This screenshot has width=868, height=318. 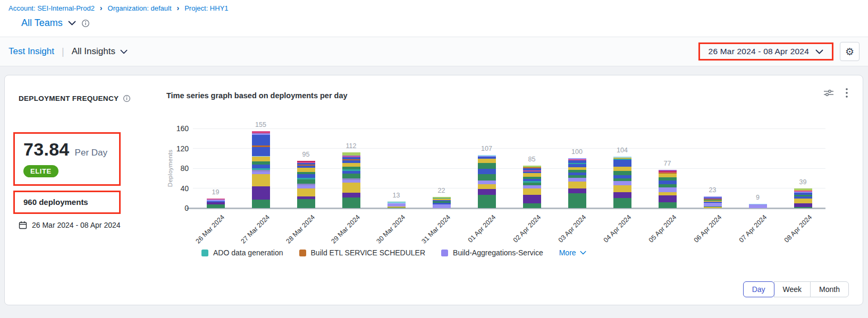 I want to click on breadcrumb-account: Account: SEI-Internal-Prod2, so click(x=52, y=8).